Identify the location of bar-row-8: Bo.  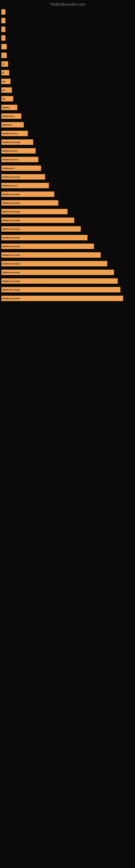
(68, 82).